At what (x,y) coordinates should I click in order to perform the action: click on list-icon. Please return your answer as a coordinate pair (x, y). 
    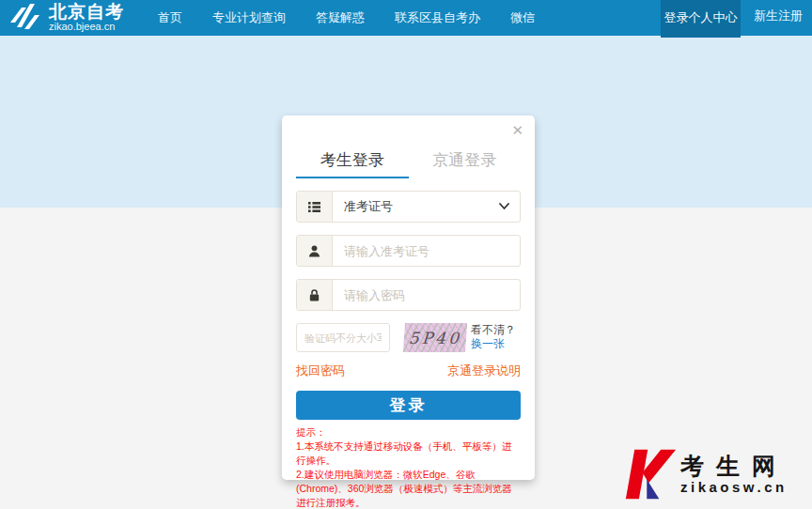
    Looking at the image, I should click on (315, 207).